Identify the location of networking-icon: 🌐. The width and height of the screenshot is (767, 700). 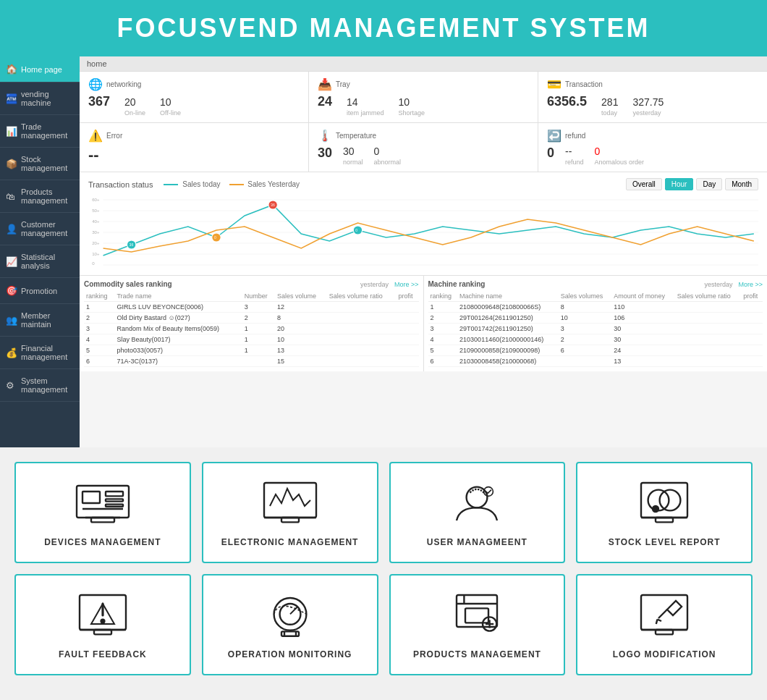
(96, 84).